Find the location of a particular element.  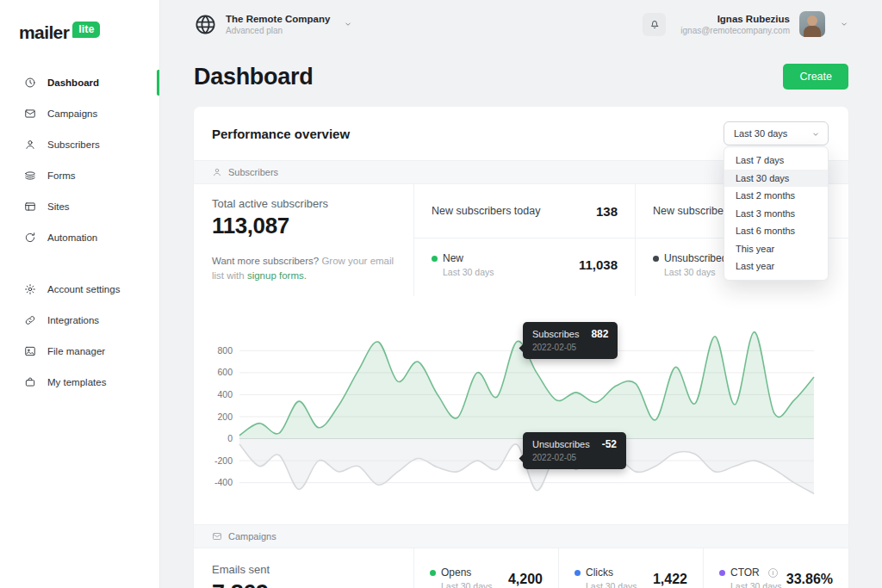

sidebar-item-forms: Forms is located at coordinates (79, 176).